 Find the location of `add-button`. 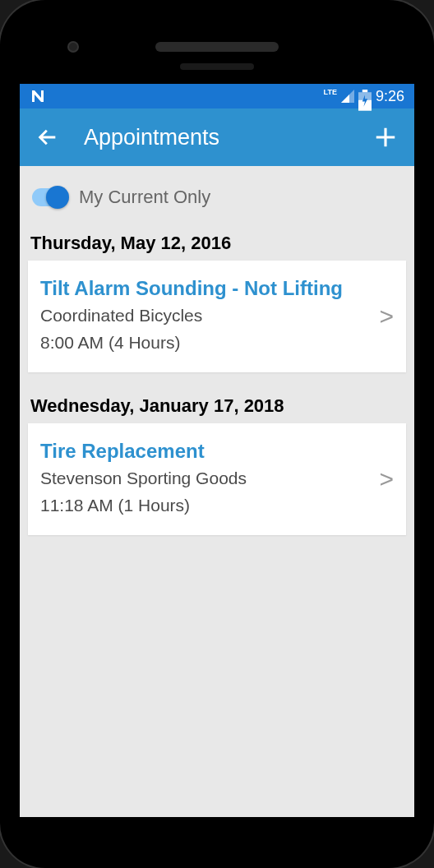

add-button is located at coordinates (386, 137).